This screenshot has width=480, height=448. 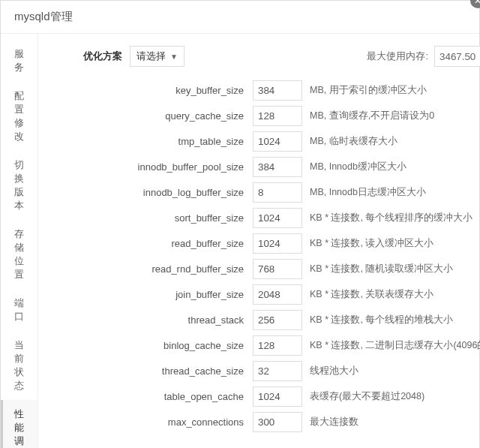 What do you see at coordinates (152, 56) in the screenshot?
I see `scheme-value: 请选择` at bounding box center [152, 56].